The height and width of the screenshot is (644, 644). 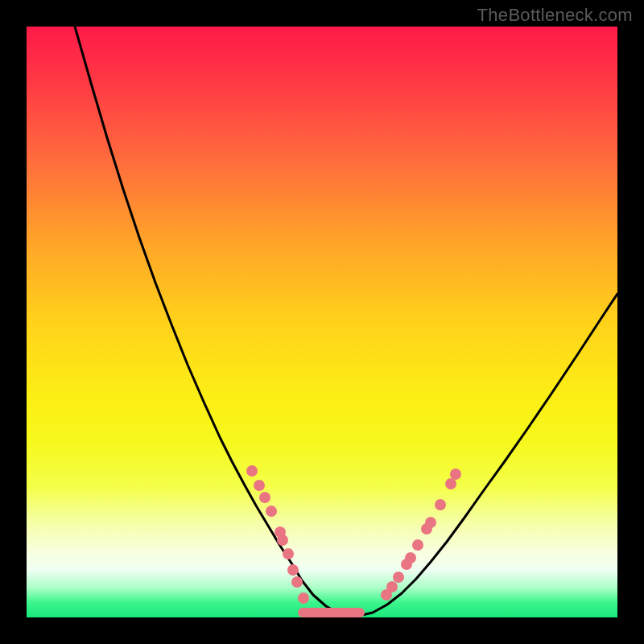 I want to click on plateau-bar, so click(x=332, y=613).